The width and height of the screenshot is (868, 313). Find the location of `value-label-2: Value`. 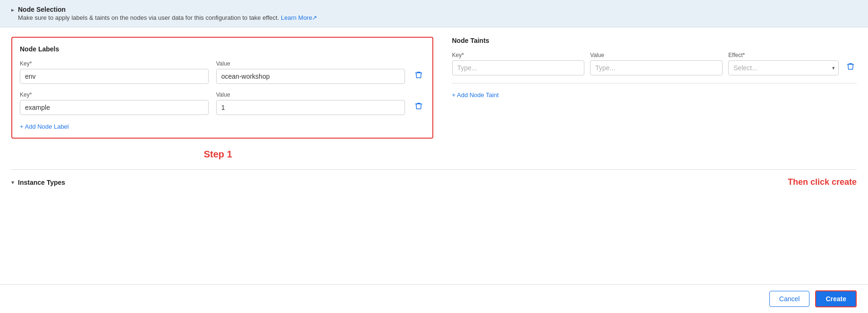

value-label-2: Value is located at coordinates (311, 95).